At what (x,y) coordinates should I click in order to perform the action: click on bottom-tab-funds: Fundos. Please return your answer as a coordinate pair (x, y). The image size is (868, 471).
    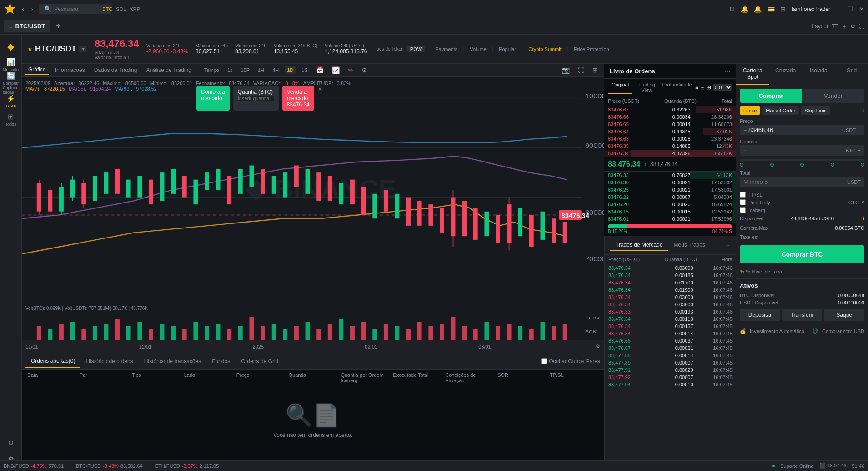
    Looking at the image, I should click on (221, 361).